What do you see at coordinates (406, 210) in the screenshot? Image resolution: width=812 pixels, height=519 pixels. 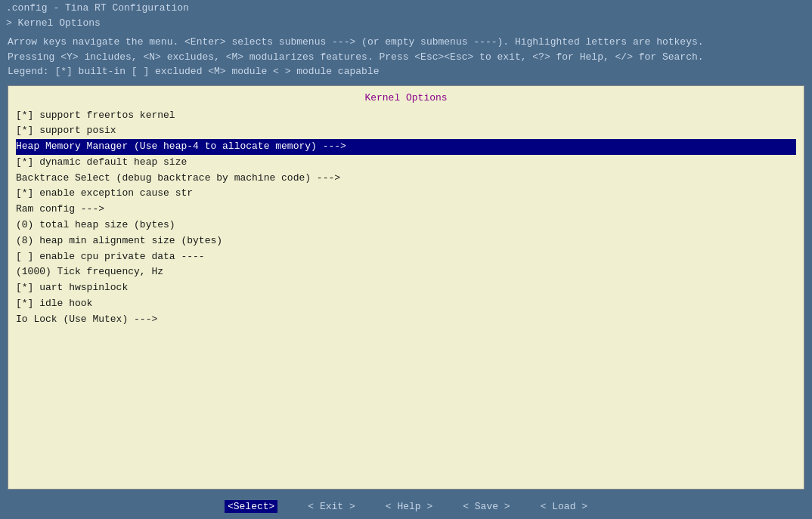 I see `menu-item-6: Ram config --->` at bounding box center [406, 210].